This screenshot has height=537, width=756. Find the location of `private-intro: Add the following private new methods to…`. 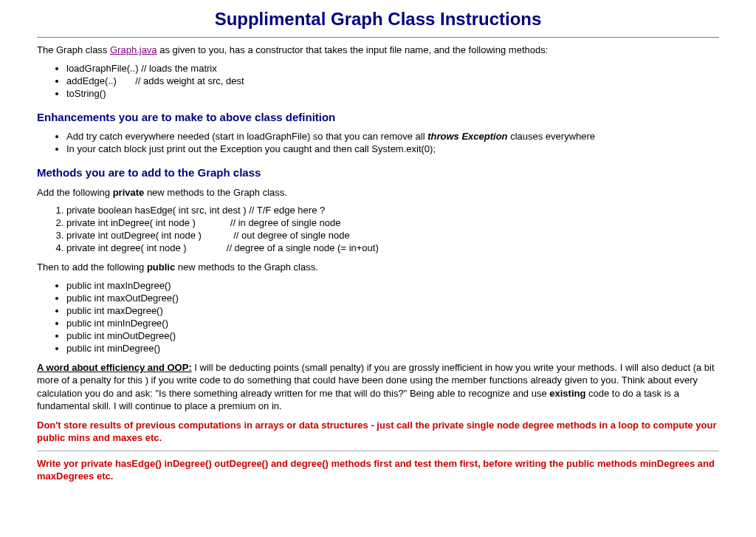

private-intro: Add the following private new methods to… is located at coordinates (378, 193).